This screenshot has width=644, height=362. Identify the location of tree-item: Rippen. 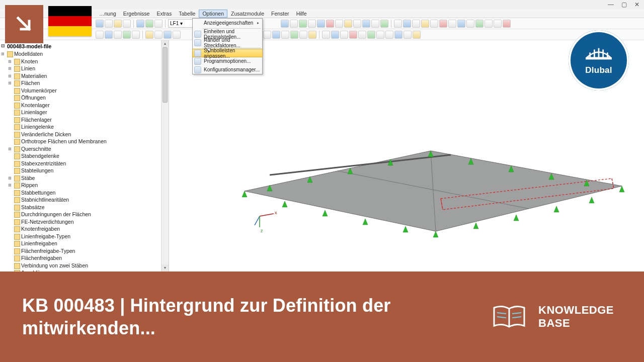
(85, 185).